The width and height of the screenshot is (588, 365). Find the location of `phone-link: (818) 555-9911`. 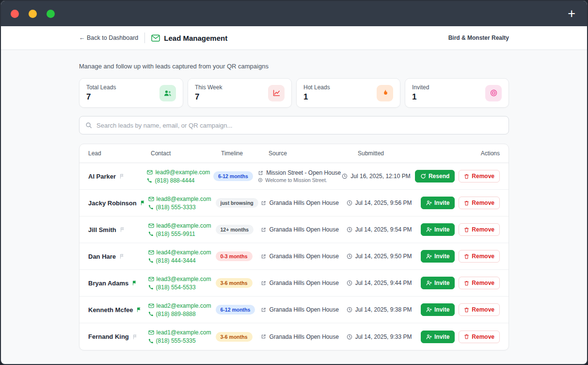

phone-link: (818) 555-9911 is located at coordinates (182, 234).